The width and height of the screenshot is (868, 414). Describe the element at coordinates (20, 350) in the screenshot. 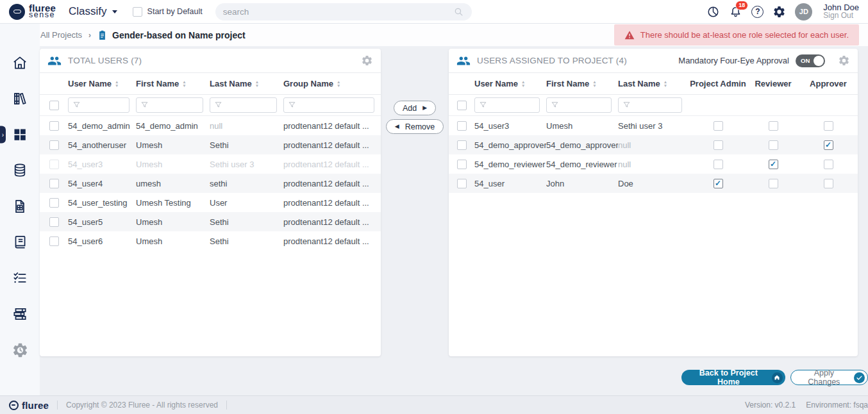

I see `sidebar-item-settings` at that location.